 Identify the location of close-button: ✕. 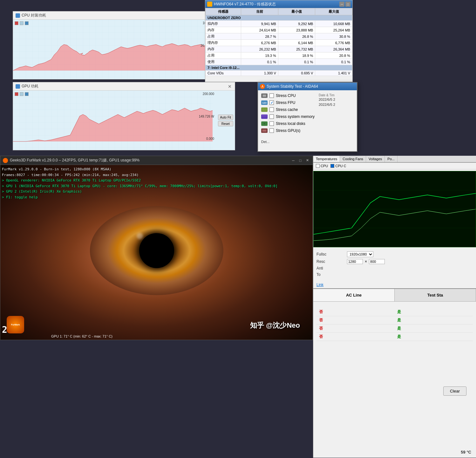
(307, 161).